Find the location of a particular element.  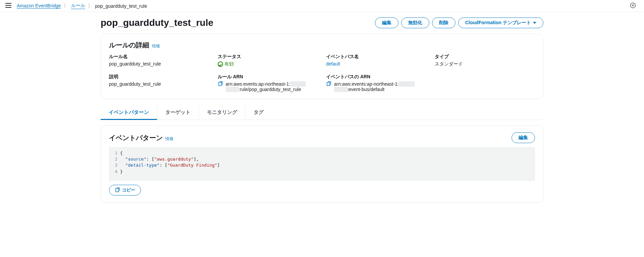

description-label: 説明 is located at coordinates (159, 77).